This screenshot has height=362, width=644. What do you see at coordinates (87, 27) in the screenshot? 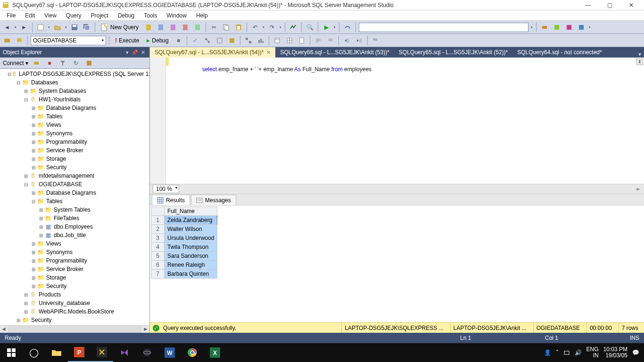
I see `save-all-button` at bounding box center [87, 27].